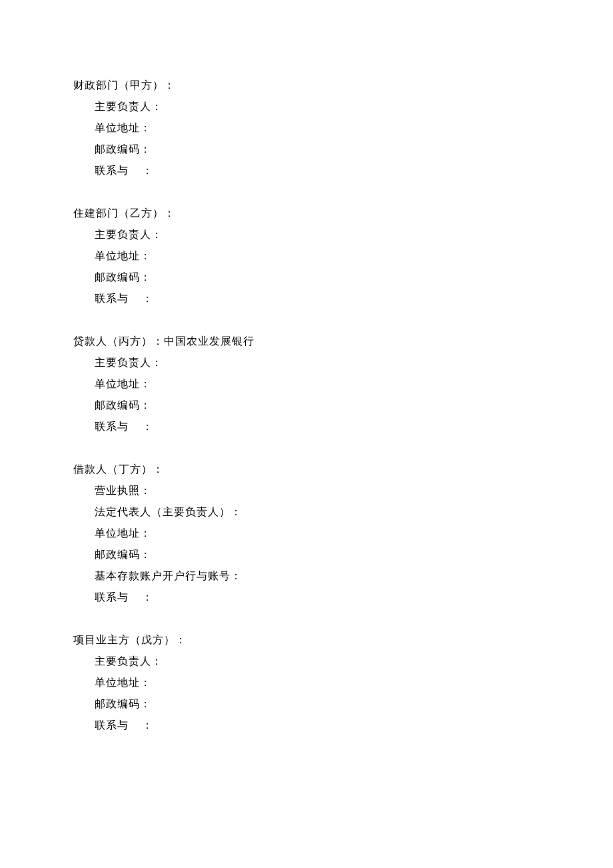 The width and height of the screenshot is (613, 868). What do you see at coordinates (306, 384) in the screenshot?
I see `party-c-block: 贷款人（丙方）：中国农业发展银行 主要负责人： 单位地址： 邮政编码： 联系与：` at bounding box center [306, 384].